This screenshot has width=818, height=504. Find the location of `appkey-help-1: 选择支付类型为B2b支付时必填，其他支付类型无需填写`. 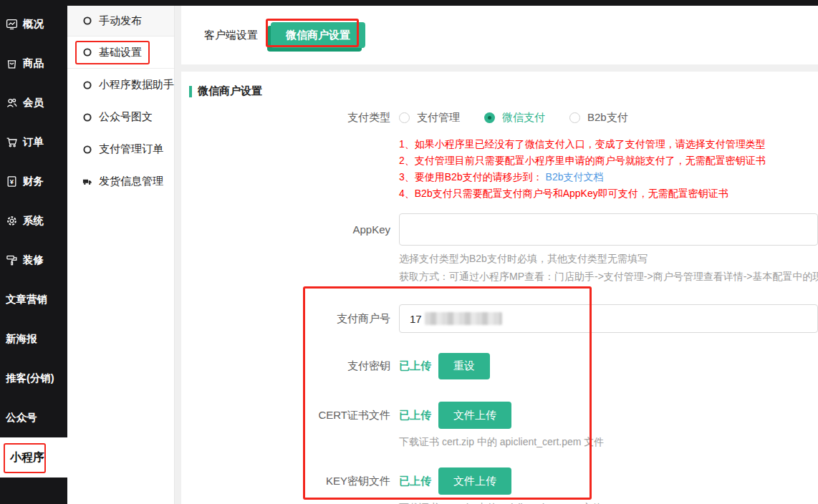

appkey-help-1: 选择支付类型为B2b支付时必填，其他支付类型无需填写 is located at coordinates (609, 259).